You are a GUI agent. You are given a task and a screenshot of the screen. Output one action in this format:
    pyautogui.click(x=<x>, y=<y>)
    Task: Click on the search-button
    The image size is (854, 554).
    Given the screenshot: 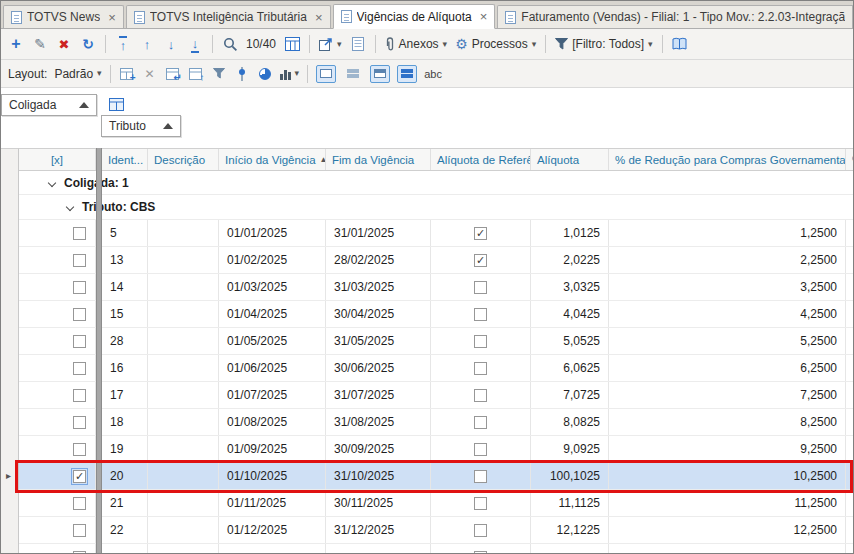 What is the action you would take?
    pyautogui.click(x=230, y=44)
    